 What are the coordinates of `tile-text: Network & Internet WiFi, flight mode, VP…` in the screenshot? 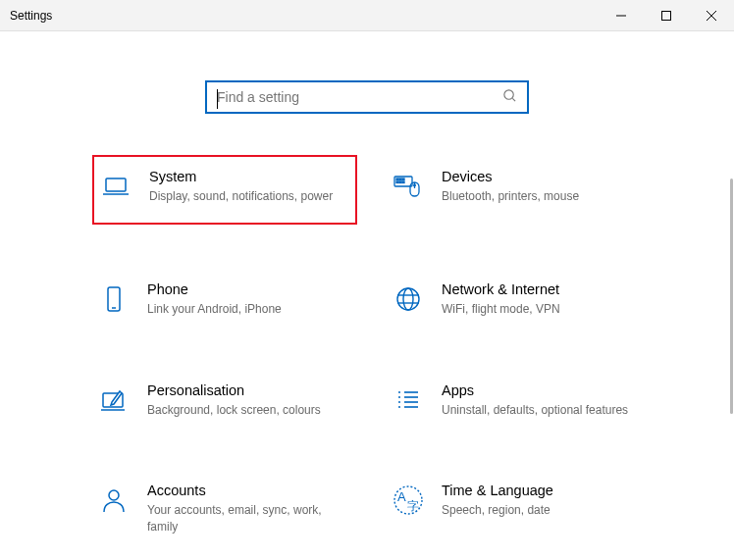 It's located at (544, 300).